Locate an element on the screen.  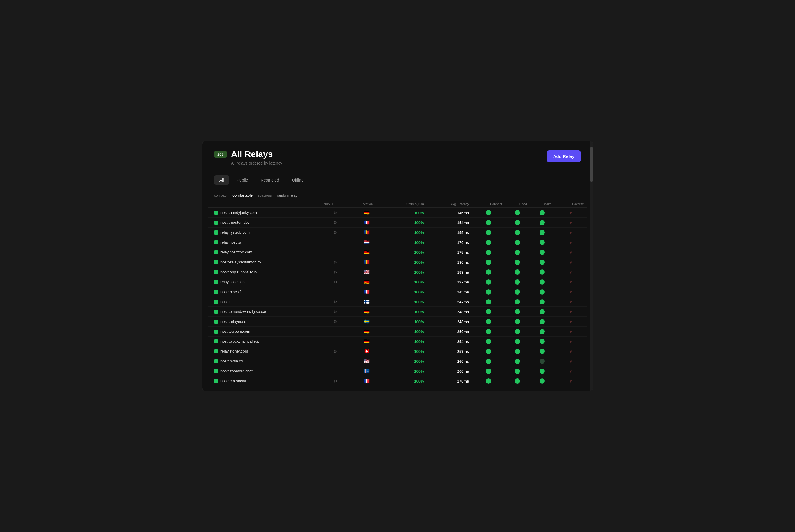
random-relay-button: random relay is located at coordinates (287, 195).